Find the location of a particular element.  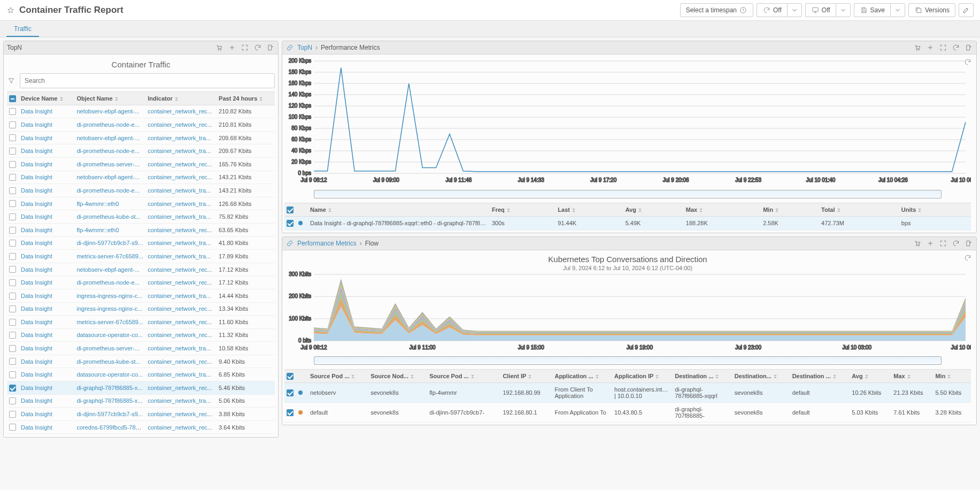

col: Max is located at coordinates (912, 377).